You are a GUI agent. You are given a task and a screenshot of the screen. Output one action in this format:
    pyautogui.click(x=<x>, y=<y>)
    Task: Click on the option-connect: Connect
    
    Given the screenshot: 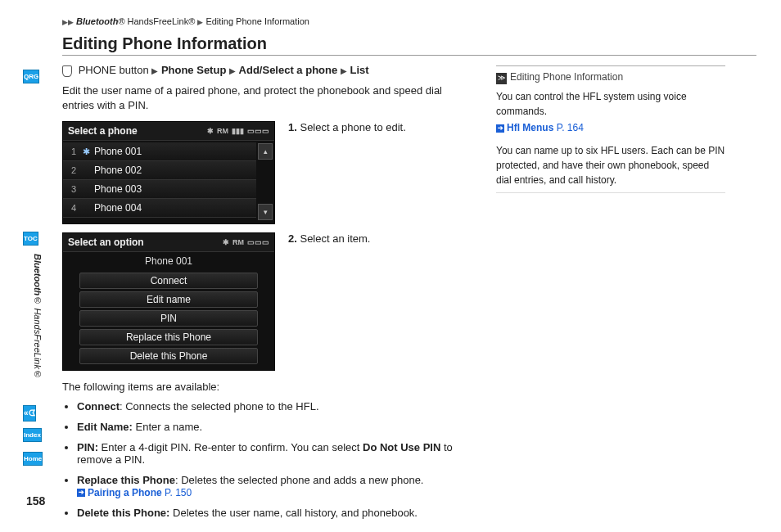 What is the action you would take?
    pyautogui.click(x=169, y=281)
    